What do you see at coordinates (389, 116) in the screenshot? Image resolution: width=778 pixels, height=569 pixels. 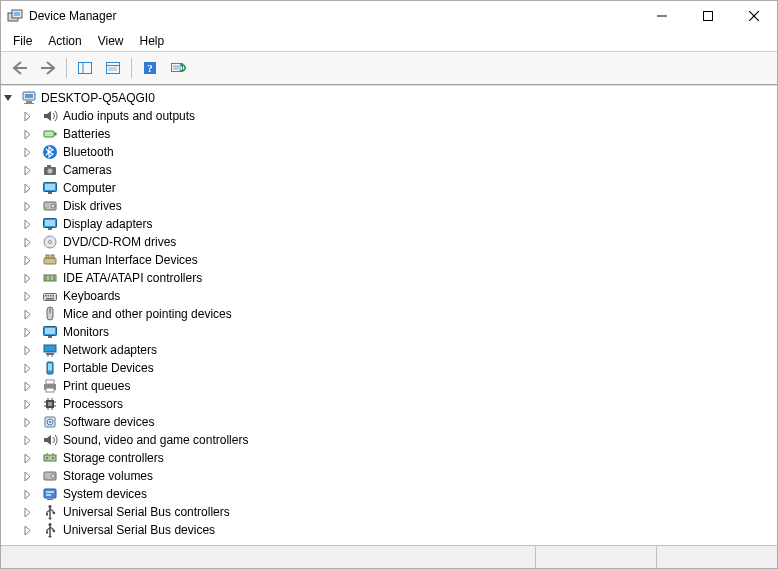 I see `tree-category: Audio inputs and outputs` at bounding box center [389, 116].